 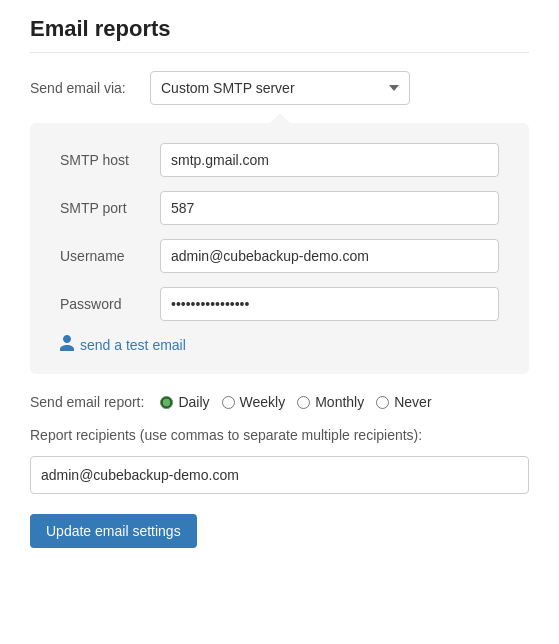 What do you see at coordinates (254, 402) in the screenshot?
I see `radio-weekly: Weekly` at bounding box center [254, 402].